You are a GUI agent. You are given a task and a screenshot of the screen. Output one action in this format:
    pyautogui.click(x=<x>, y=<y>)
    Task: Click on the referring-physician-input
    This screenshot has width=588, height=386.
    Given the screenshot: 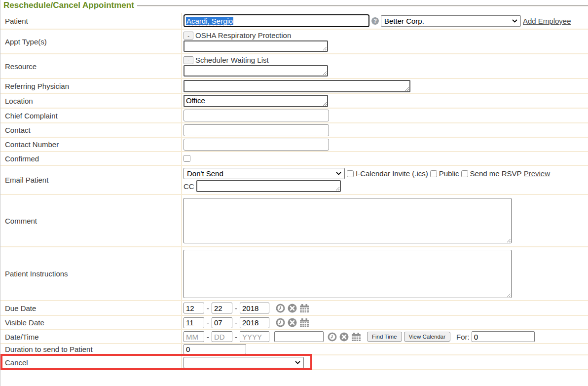 What is the action you would take?
    pyautogui.click(x=297, y=86)
    